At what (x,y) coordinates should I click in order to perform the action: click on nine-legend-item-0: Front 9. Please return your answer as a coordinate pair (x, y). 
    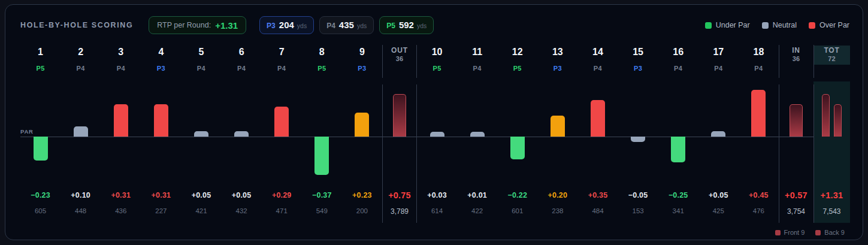
    Looking at the image, I should click on (790, 232).